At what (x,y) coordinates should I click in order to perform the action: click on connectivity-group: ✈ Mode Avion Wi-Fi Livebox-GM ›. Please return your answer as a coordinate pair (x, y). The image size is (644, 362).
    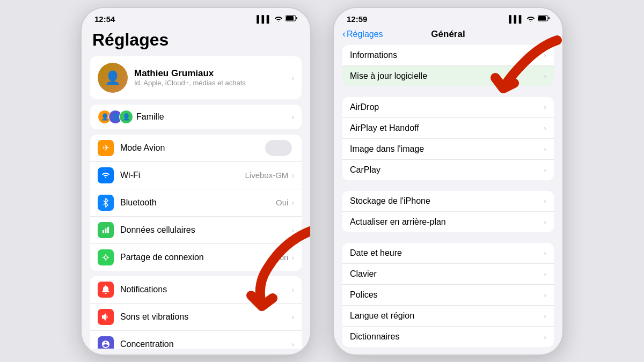
    Looking at the image, I should click on (196, 203).